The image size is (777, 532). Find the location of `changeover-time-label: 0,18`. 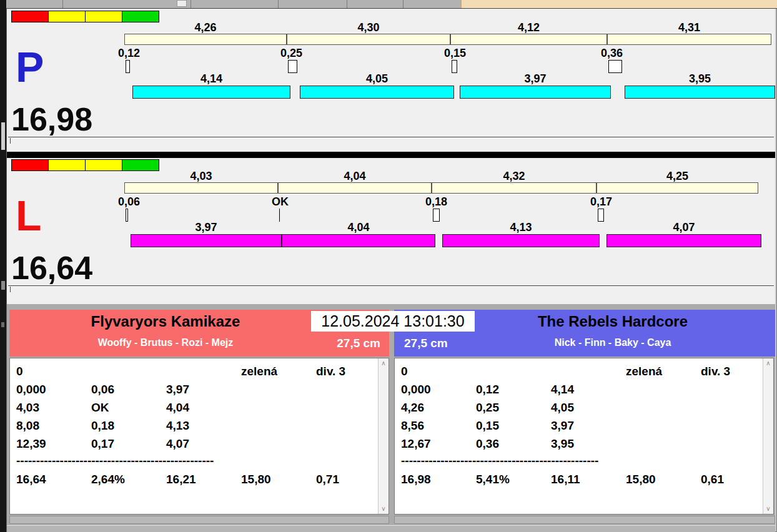

changeover-time-label: 0,18 is located at coordinates (436, 202).